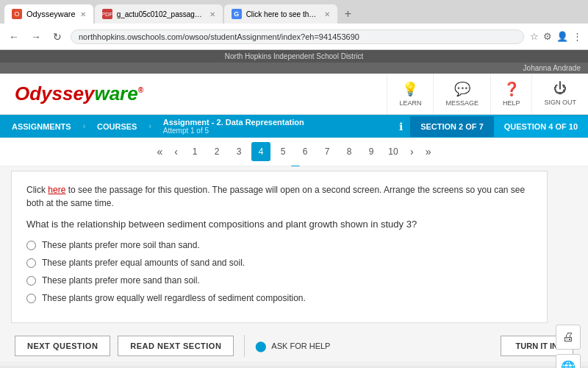 The image size is (588, 368). I want to click on breadcrumb-bar: ASSIGNMENTS › COURSES › Assignment - 2. …, so click(294, 127).